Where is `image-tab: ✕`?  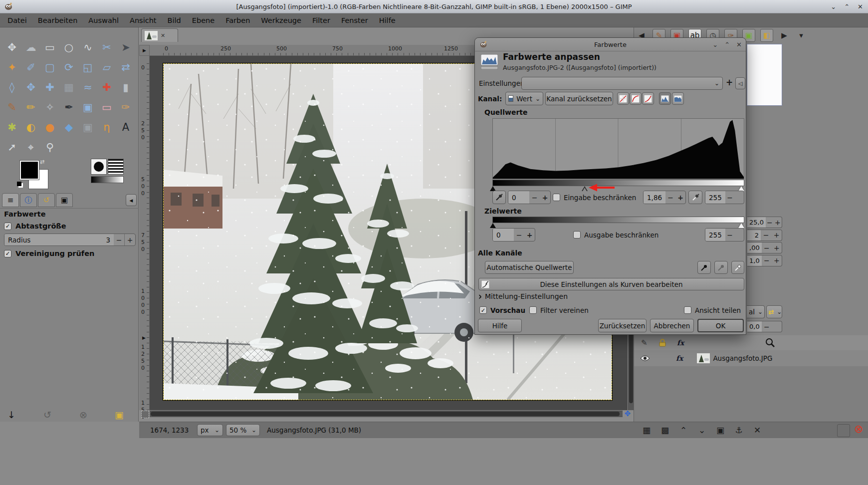 image-tab: ✕ is located at coordinates (160, 35).